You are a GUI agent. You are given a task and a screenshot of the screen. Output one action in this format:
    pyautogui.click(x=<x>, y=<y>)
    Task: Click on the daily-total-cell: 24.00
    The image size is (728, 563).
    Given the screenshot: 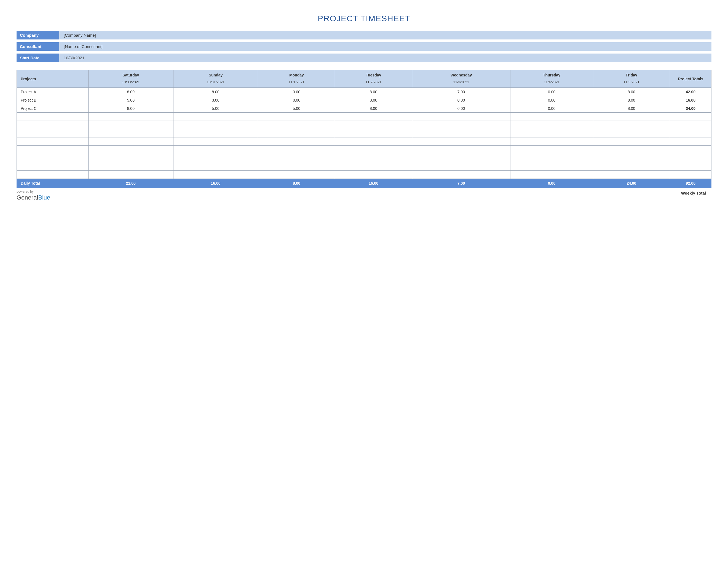 What is the action you would take?
    pyautogui.click(x=631, y=183)
    